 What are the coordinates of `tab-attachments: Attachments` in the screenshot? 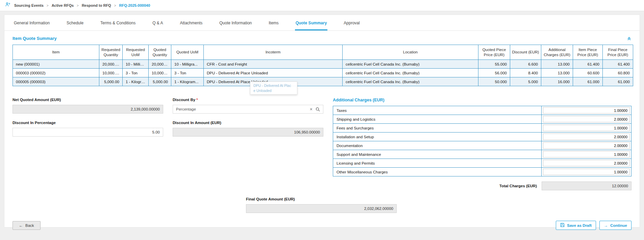 It's located at (191, 23).